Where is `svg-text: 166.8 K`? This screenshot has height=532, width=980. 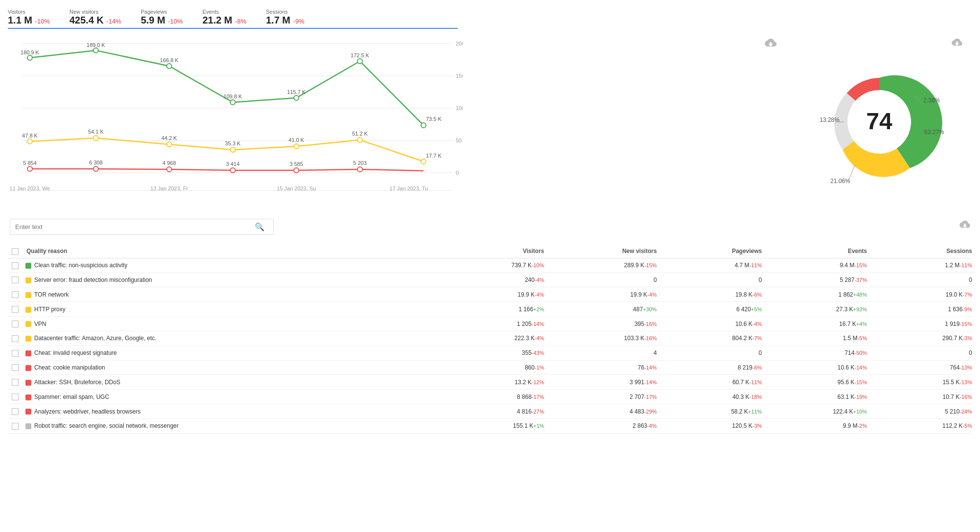
svg-text: 166.8 K is located at coordinates (169, 60).